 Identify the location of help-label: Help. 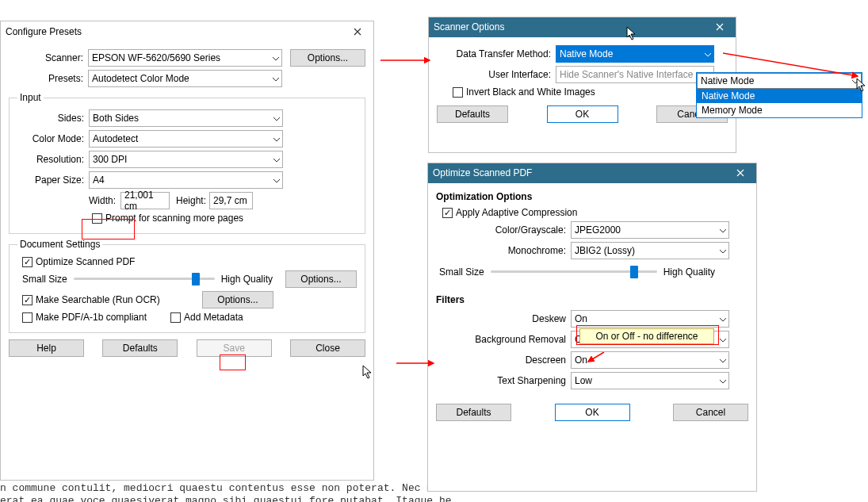
(46, 348).